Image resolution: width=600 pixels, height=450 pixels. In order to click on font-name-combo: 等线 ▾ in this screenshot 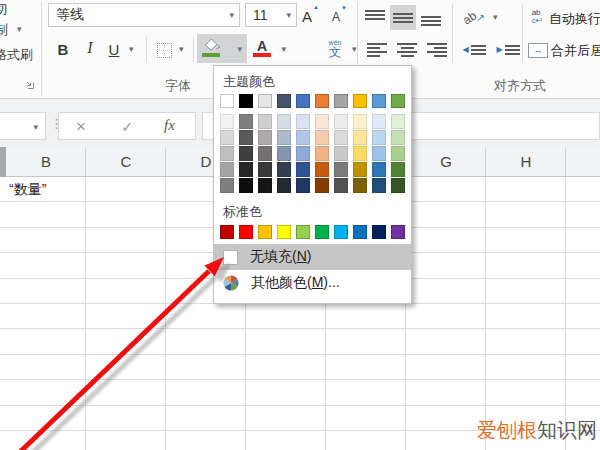, I will do `click(144, 15)`.